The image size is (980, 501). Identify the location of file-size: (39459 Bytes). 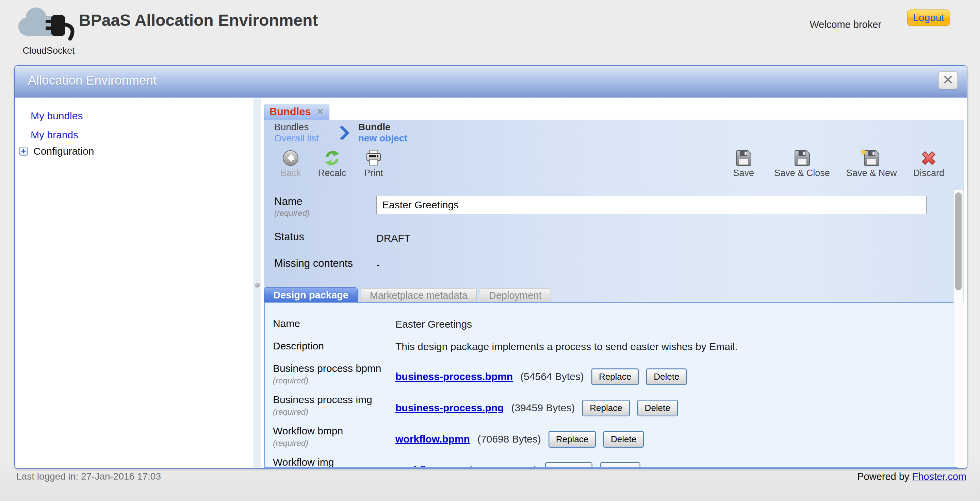
(543, 408).